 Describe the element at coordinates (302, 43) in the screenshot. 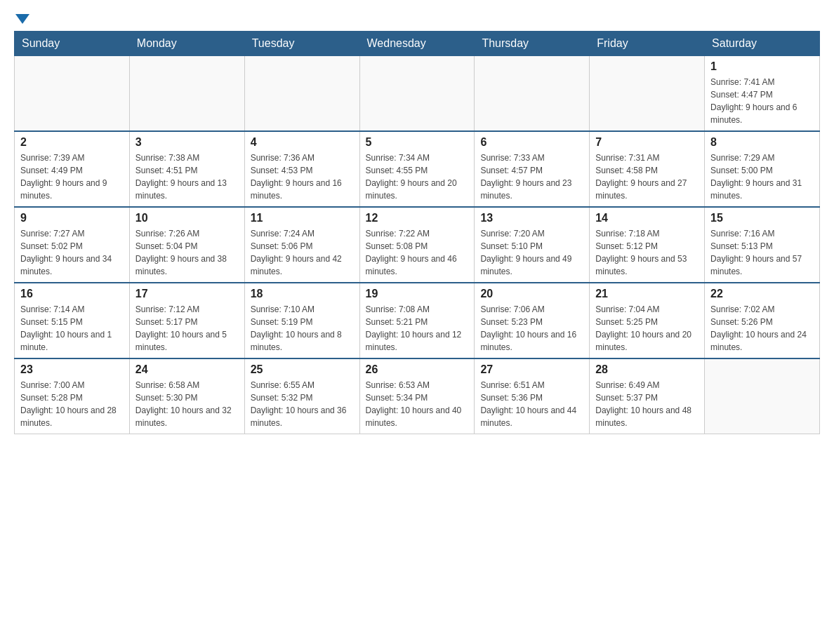

I see `day-of-week-header: Tuesday` at that location.